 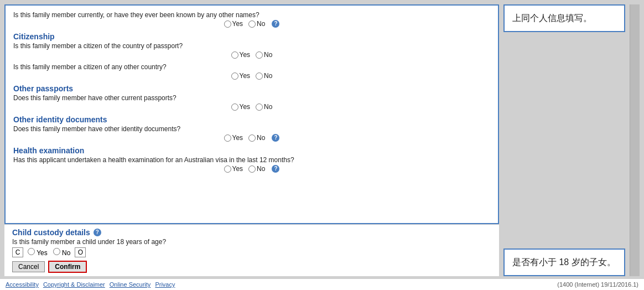 What do you see at coordinates (259, 76) in the screenshot?
I see `citizenship-q2-no-radio` at bounding box center [259, 76].